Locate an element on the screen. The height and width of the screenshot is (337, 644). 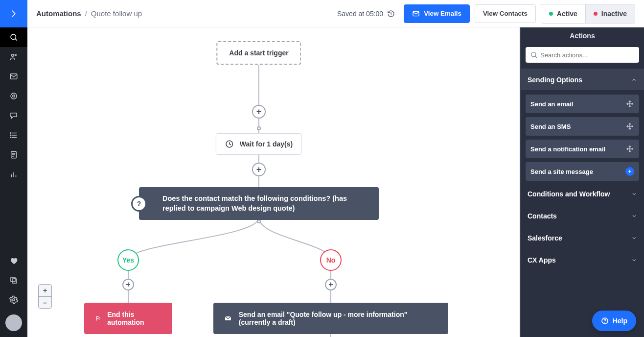
left-nav-rail is located at coordinates (14, 168).